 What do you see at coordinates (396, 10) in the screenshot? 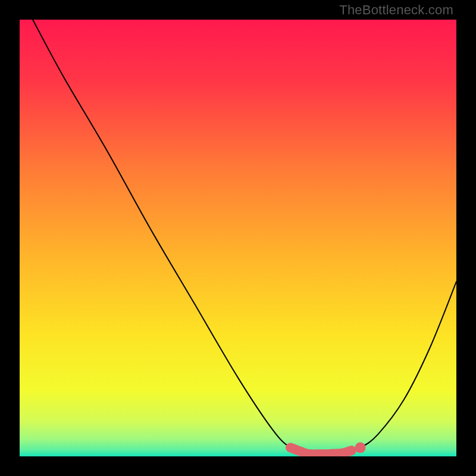
I see `watermark: TheBottleneck.com` at bounding box center [396, 10].